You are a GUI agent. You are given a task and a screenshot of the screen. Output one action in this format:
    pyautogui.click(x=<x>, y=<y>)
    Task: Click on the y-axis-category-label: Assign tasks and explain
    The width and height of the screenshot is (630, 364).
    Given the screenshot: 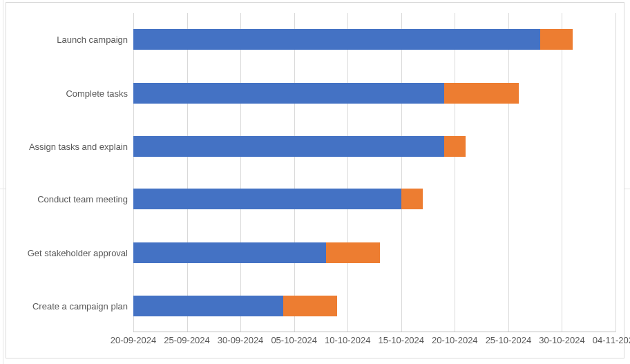 What is the action you would take?
    pyautogui.click(x=67, y=146)
    